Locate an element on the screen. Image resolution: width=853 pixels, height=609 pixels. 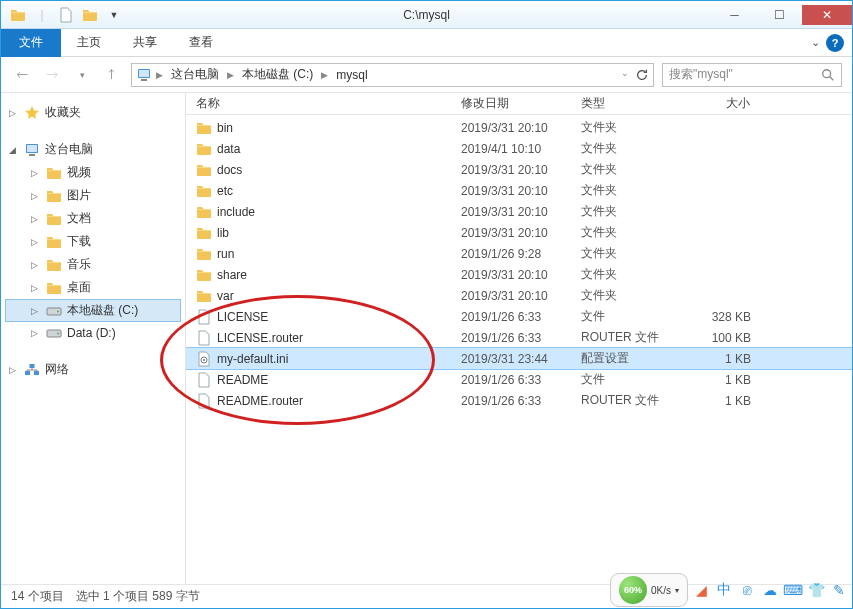
tray-icon-2: 中 is located at coordinates (724, 590).